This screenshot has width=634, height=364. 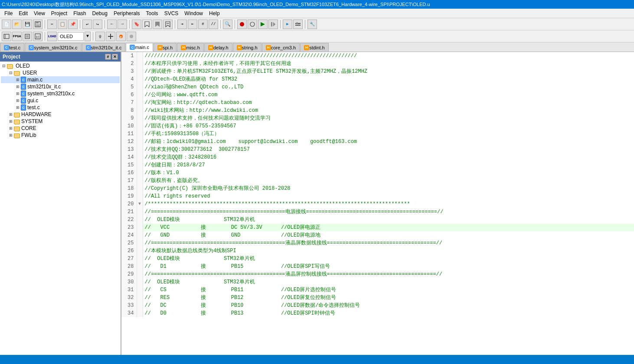 What do you see at coordinates (214, 13) in the screenshot?
I see `menu-help: Help` at bounding box center [214, 13].